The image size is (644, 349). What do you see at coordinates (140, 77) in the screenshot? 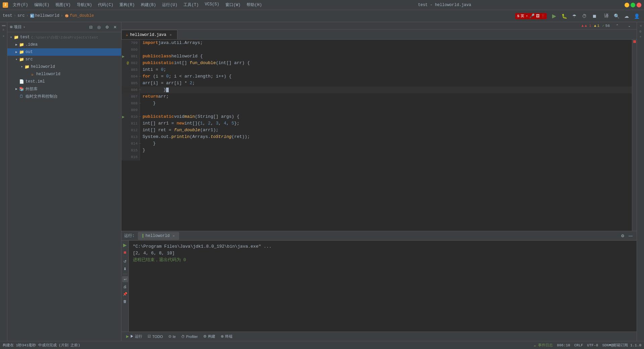
I see `fold-icon-804: —` at bounding box center [140, 77].